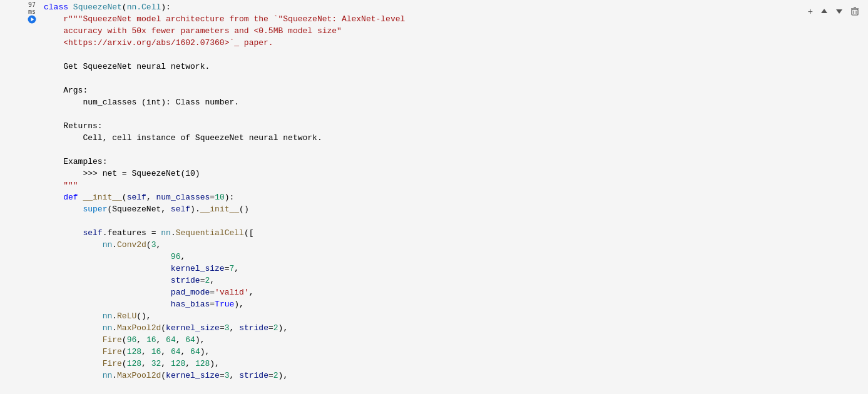 Image resolution: width=868 pixels, height=394 pixels. I want to click on down-button, so click(839, 11).